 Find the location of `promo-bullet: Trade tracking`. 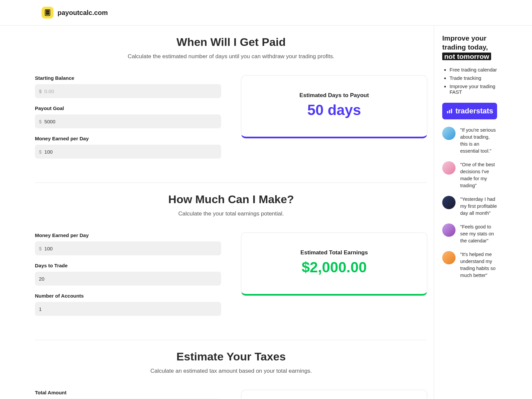

promo-bullet: Trade tracking is located at coordinates (473, 78).